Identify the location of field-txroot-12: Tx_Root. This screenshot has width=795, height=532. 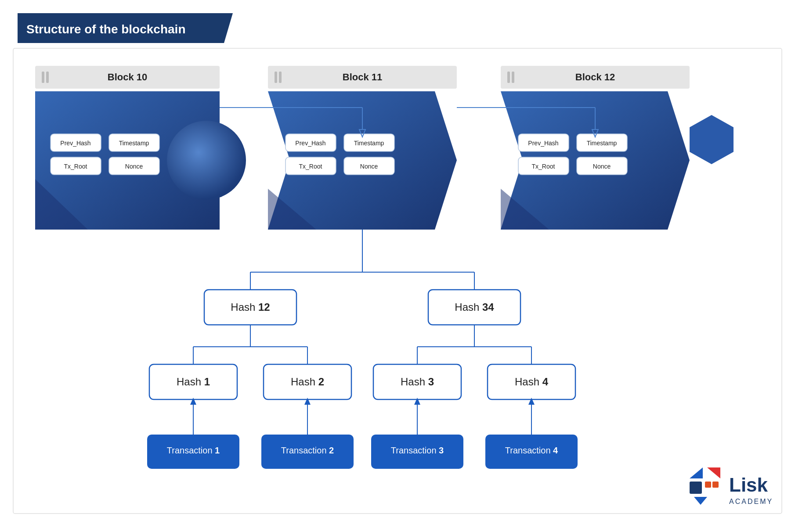
(544, 166).